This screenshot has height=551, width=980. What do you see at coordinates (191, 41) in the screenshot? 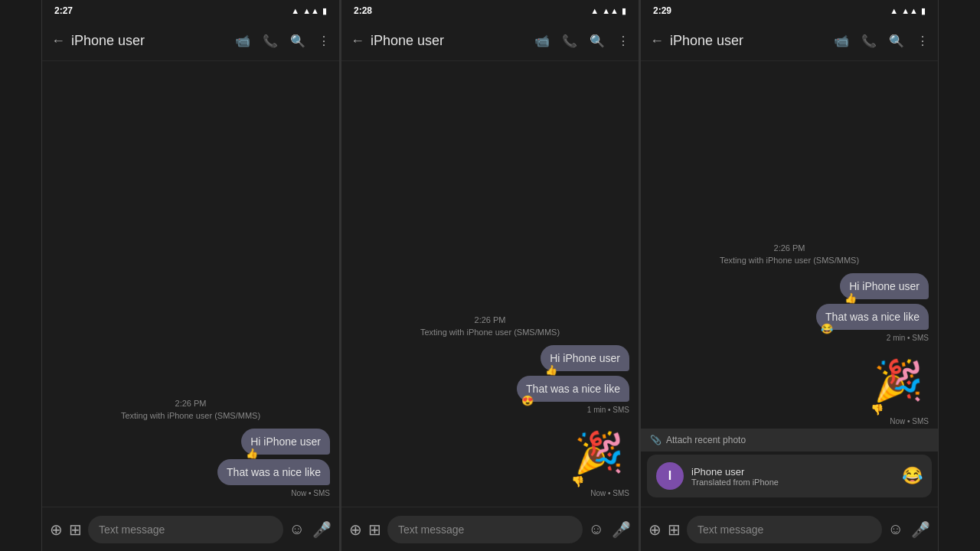
I see `top-bar-1: ← iPhone user 📹 📞 🔍 ⋮` at bounding box center [191, 41].